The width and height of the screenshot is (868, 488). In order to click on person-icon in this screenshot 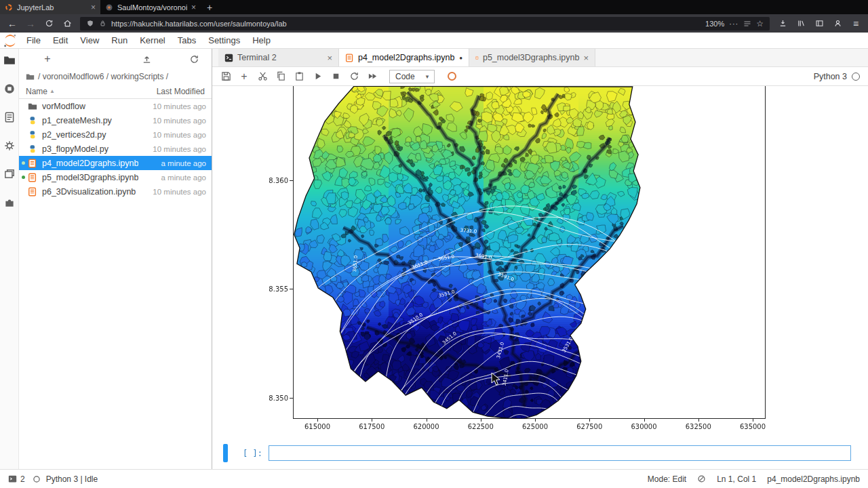, I will do `click(838, 23)`.